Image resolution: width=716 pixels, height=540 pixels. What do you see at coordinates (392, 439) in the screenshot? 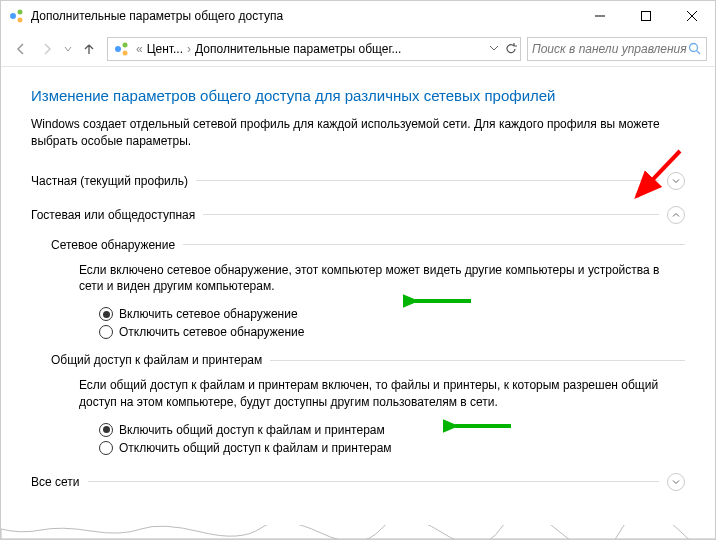
I see `radio-group-file-sharing: Включить общий доступ к файлам и принтер…` at bounding box center [392, 439].